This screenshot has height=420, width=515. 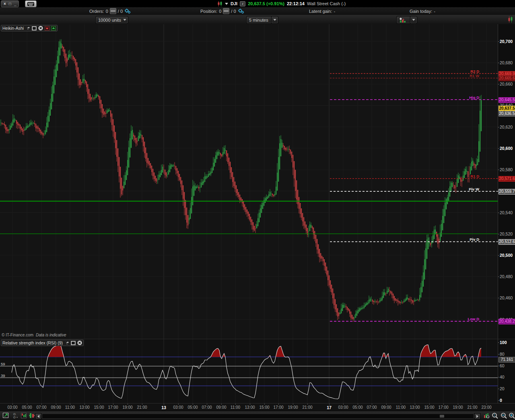 What do you see at coordinates (107, 11) in the screenshot?
I see `orders-count: 0` at bounding box center [107, 11].